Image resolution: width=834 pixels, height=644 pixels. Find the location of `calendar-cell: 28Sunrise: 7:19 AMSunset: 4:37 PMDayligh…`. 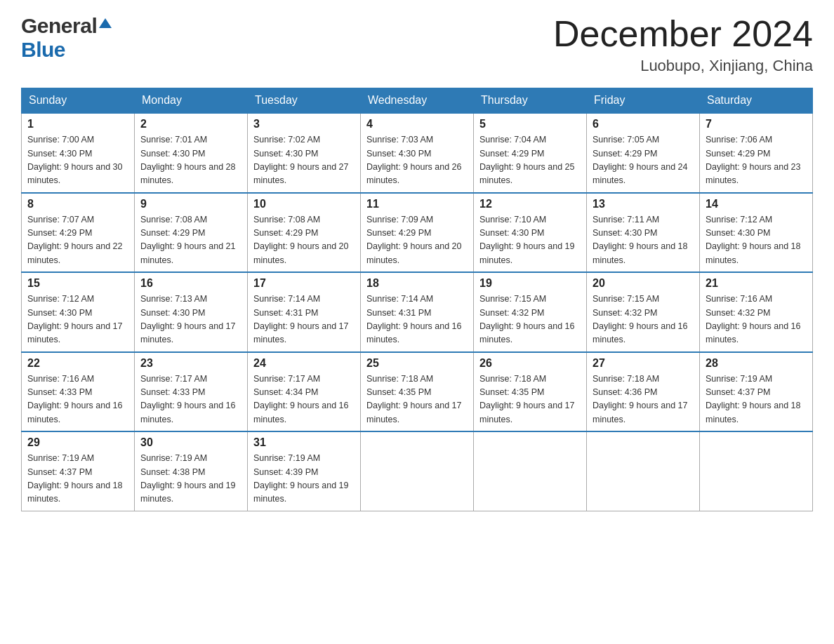

calendar-cell: 28Sunrise: 7:19 AMSunset: 4:37 PMDayligh… is located at coordinates (757, 392).